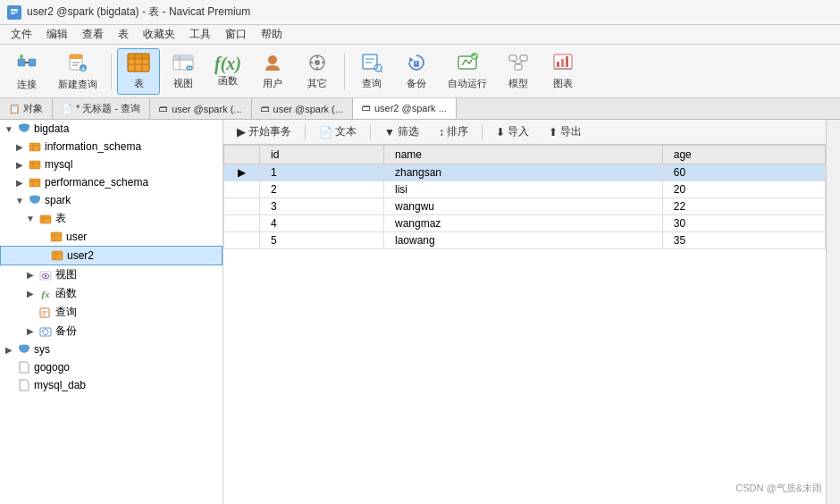 Image resolution: width=840 pixels, height=504 pixels. Describe the element at coordinates (317, 71) in the screenshot. I see `toolbar-other-btn: 其它` at that location.